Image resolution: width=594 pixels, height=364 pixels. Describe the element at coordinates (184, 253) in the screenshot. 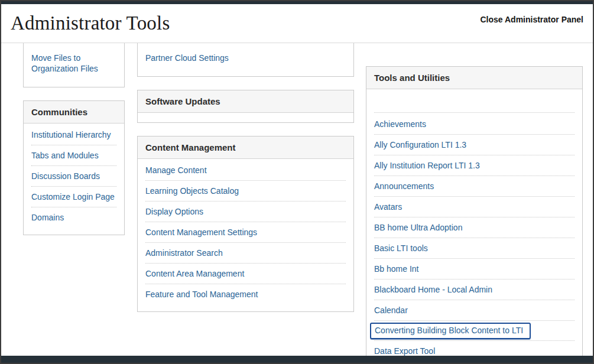

I see `admin-tool-link: Administrator Search` at that location.